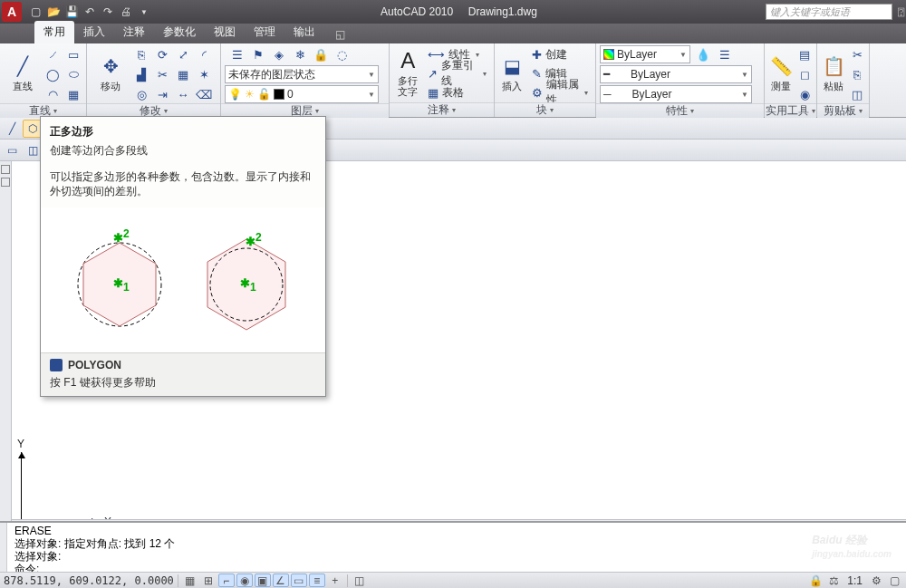 This screenshot has height=588, width=906. Describe the element at coordinates (360, 580) in the screenshot. I see `status-model-icon: ◫` at that location.